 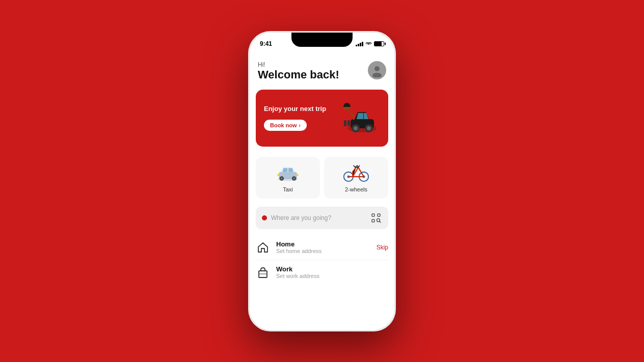 What do you see at coordinates (322, 44) in the screenshot?
I see `status-bar: 9:41` at bounding box center [322, 44].